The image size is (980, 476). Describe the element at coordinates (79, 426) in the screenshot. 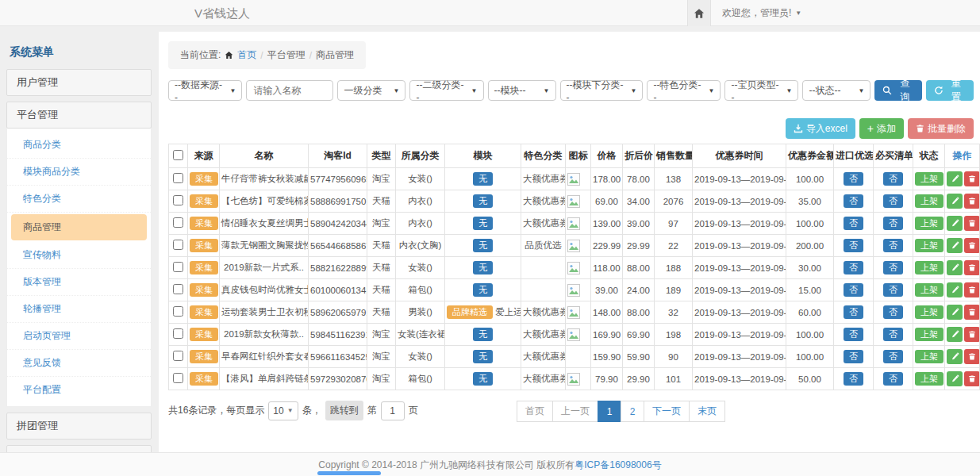

I see `sidebar-group-item: 拼团管理` at that location.